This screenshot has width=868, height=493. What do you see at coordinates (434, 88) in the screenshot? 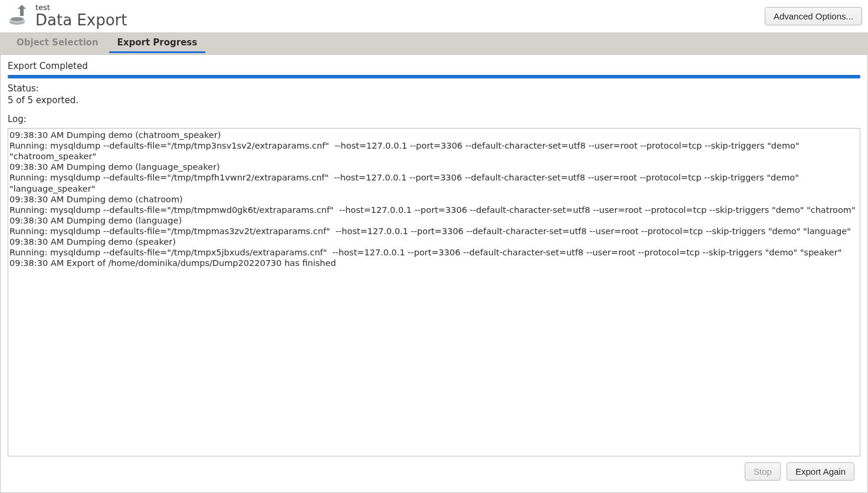
I see `status-label: Status:` at bounding box center [434, 88].